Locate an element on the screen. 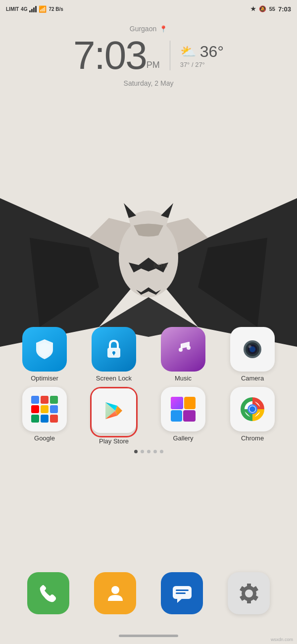  app-optimiser: Optimiser is located at coordinates (45, 355).